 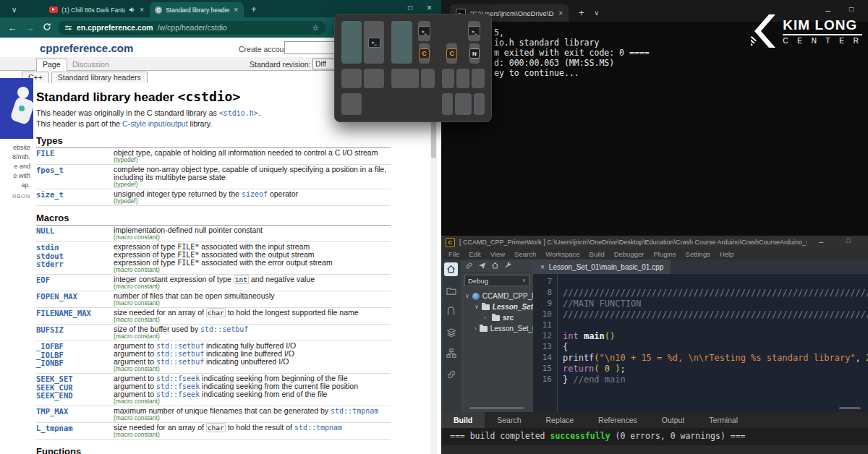 I want to click on sidebar-hscrollbar, so click(x=496, y=408).